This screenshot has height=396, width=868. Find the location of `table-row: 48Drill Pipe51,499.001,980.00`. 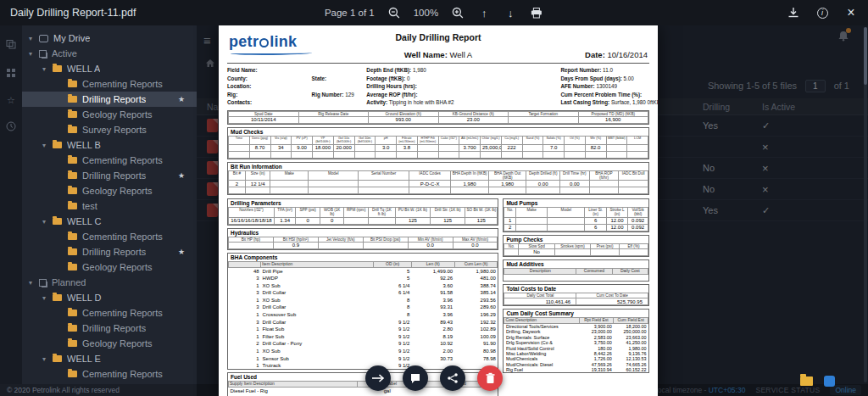

table-row: 48Drill Pipe51,499.001,980.00 is located at coordinates (363, 271).